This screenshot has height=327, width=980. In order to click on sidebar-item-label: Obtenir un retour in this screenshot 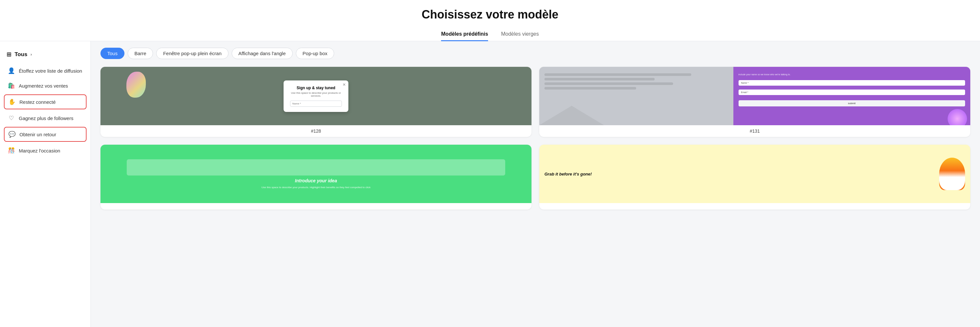, I will do `click(38, 134)`.